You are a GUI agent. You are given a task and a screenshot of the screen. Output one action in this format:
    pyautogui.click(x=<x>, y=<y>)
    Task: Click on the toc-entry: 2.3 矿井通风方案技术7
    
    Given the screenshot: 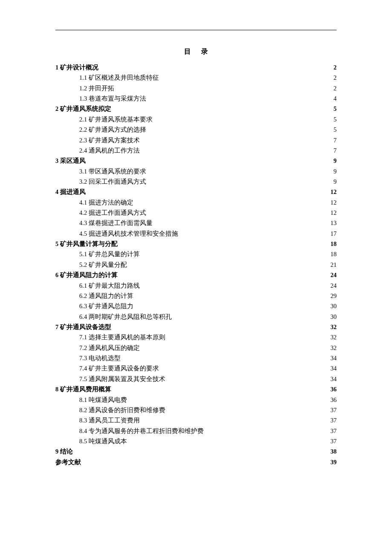 What is the action you would take?
    pyautogui.click(x=196, y=140)
    